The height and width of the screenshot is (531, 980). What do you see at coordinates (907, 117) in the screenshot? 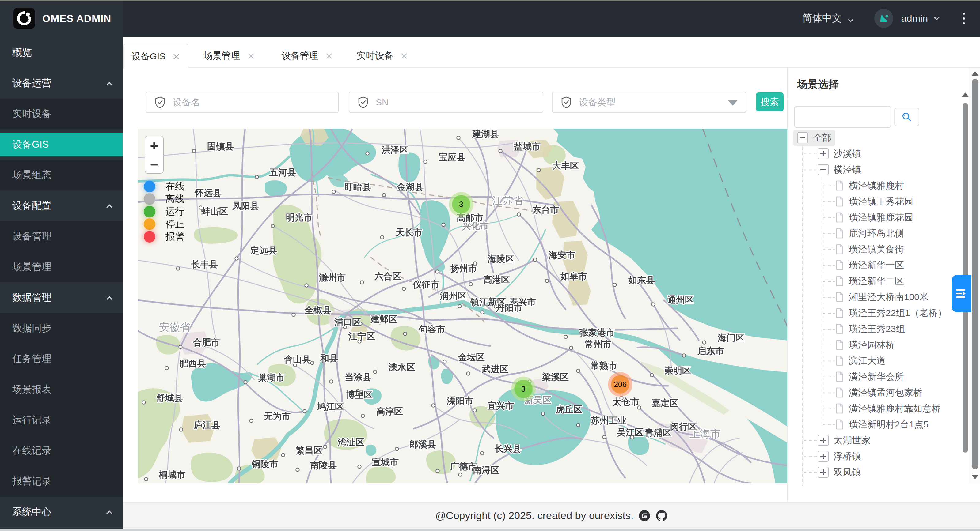
I see `scene-search-button` at bounding box center [907, 117].